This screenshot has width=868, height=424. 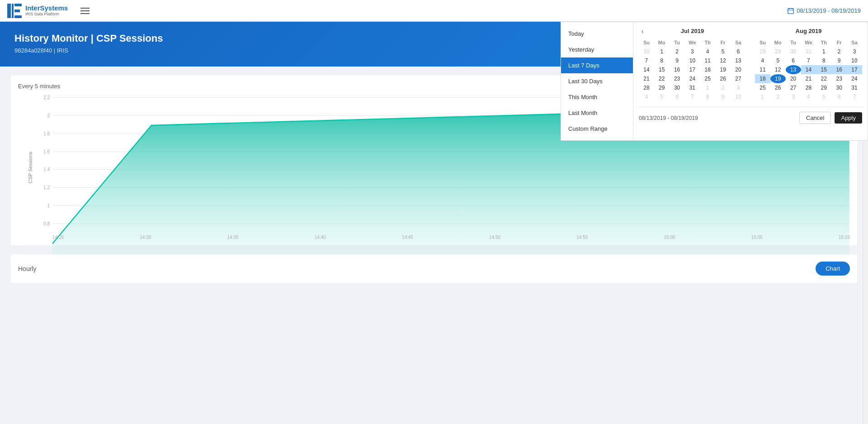 I want to click on datepicker-option: Yesterday, so click(x=597, y=50).